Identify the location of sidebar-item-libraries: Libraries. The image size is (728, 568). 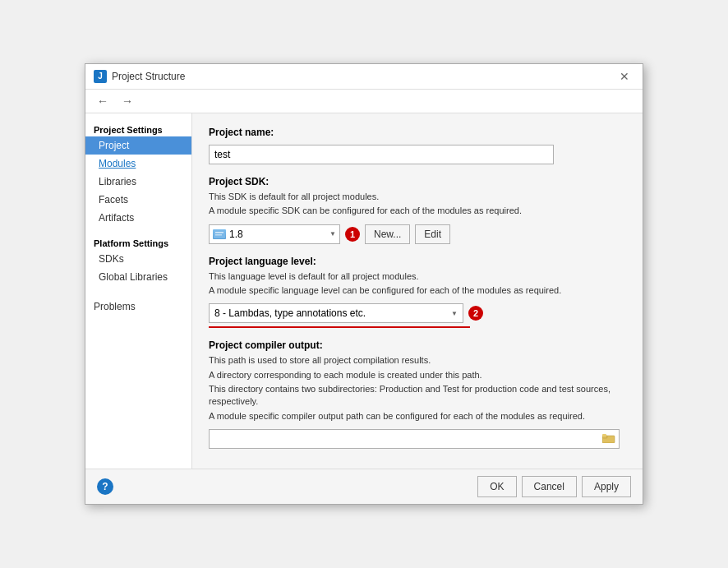
(138, 182).